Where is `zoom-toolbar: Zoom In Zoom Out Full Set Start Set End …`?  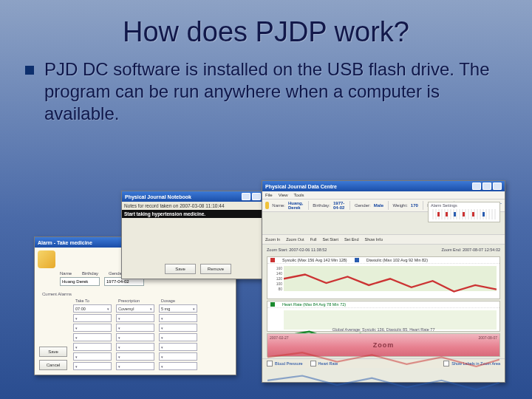
zoom-toolbar: Zoom In Zoom Out Full Set Start Set End … is located at coordinates (383, 239).